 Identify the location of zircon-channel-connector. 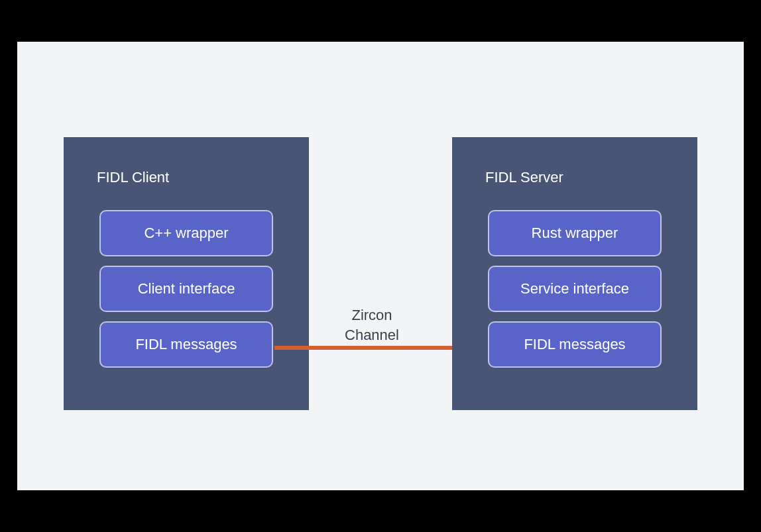
(373, 348).